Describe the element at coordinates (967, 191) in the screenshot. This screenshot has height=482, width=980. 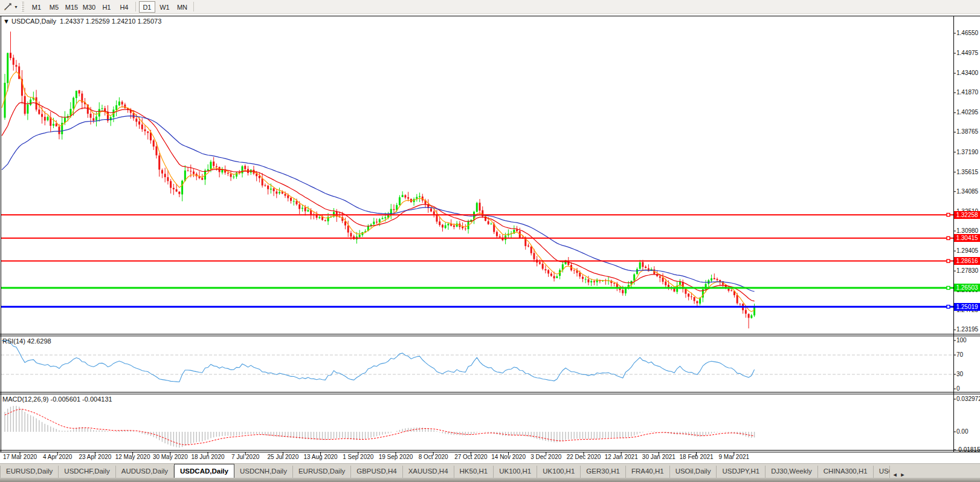
I see `price-axis-tick: 1.34085` at that location.